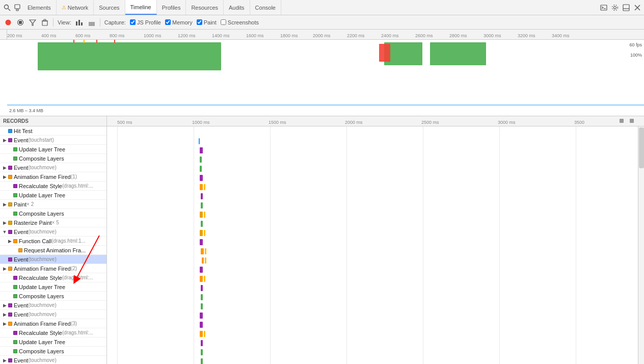  I want to click on record-row: ▶Paint × 2, so click(53, 204).